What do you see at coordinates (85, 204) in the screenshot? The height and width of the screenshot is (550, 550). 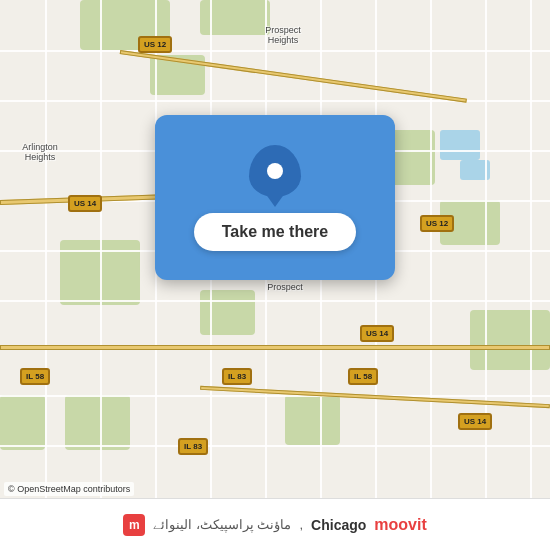 I see `route-badge-us14-left: US 14` at bounding box center [85, 204].